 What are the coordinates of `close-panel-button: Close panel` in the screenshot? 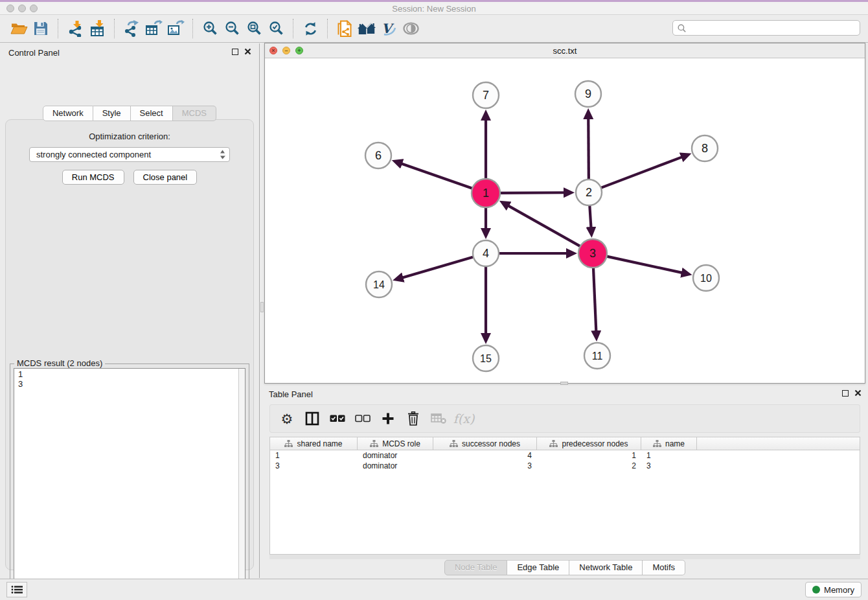 It's located at (166, 178).